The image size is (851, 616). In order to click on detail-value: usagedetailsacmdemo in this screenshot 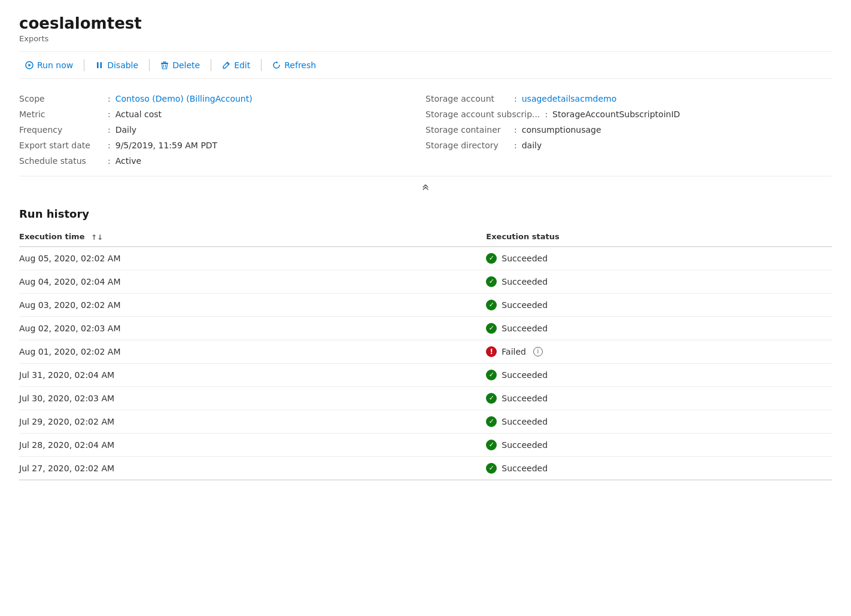, I will do `click(570, 99)`.